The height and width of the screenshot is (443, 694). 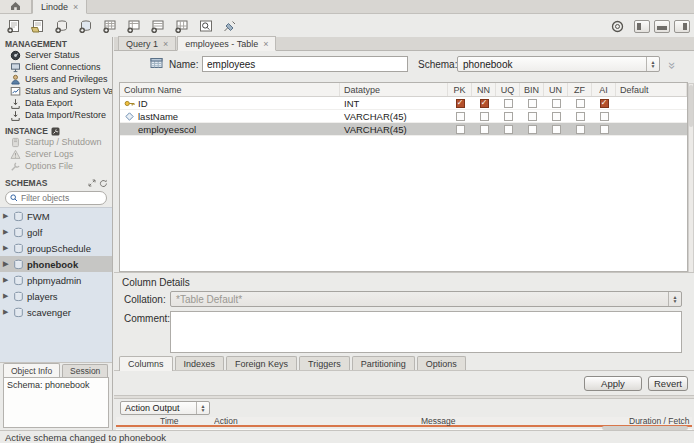 I want to click on tab-query-1: Query 1 ×, so click(x=147, y=43).